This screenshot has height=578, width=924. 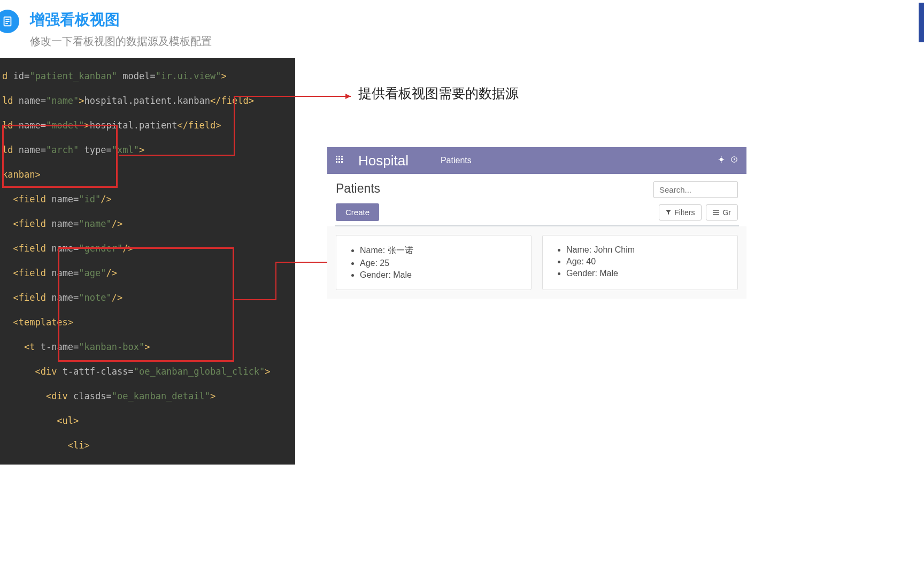 I want to click on annotation-datasource: 提供看板视图需要的数据源, so click(x=438, y=93).